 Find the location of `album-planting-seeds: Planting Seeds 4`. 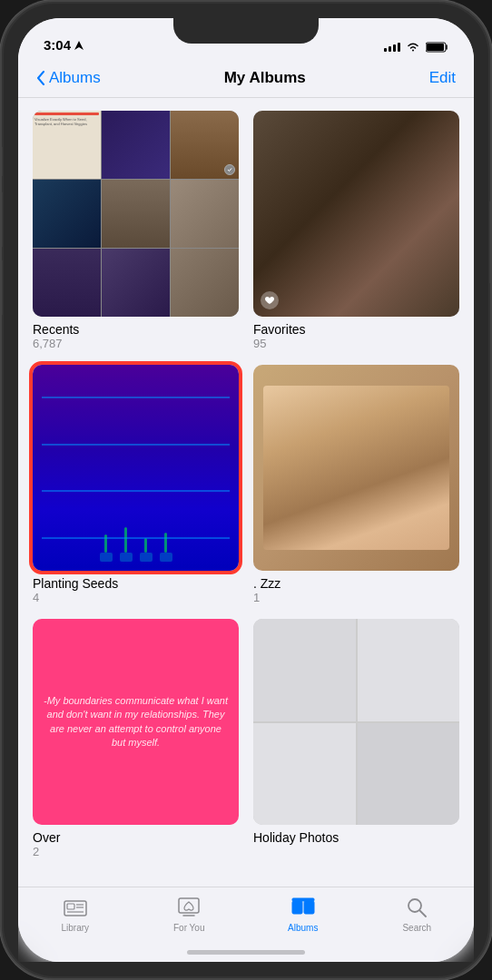

album-planting-seeds: Planting Seeds 4 is located at coordinates (136, 485).